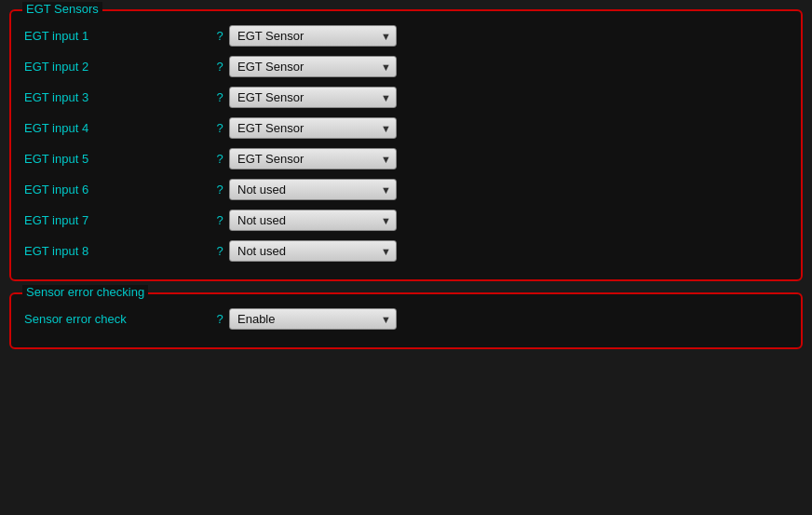 Image resolution: width=812 pixels, height=515 pixels. Describe the element at coordinates (406, 35) in the screenshot. I see `input-row-1: EGT input 1?EGT SensorNot used▼` at that location.